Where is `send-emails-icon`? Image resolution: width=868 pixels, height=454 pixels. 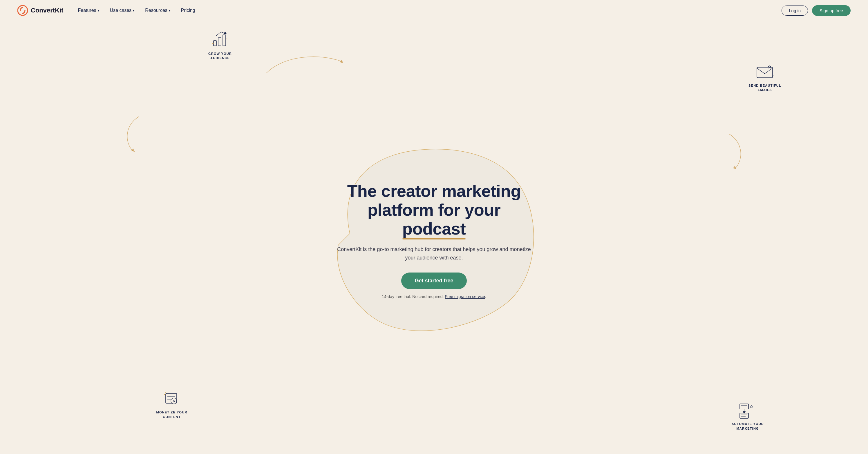
send-emails-icon is located at coordinates (765, 71).